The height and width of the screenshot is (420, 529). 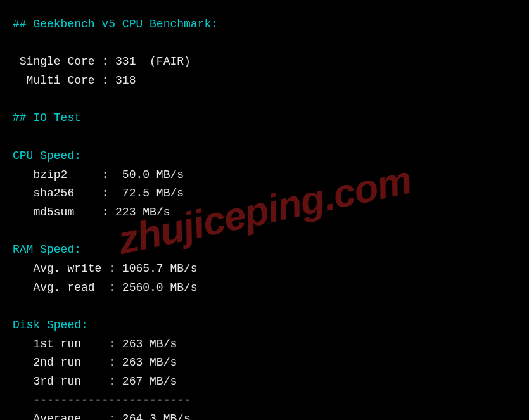 I want to click on md5sum-value: 223 MB/s, so click(x=143, y=212).